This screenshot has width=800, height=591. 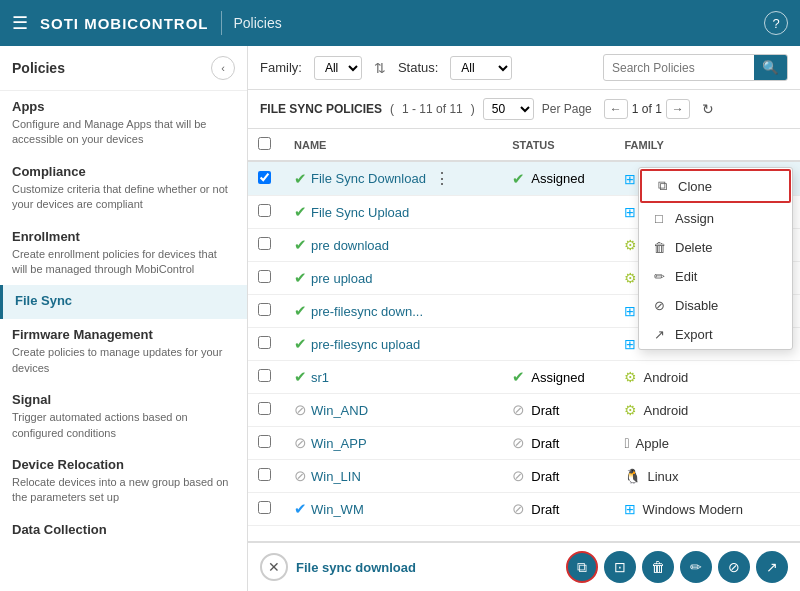 I want to click on row-4-name: pre upload, so click(x=342, y=278).